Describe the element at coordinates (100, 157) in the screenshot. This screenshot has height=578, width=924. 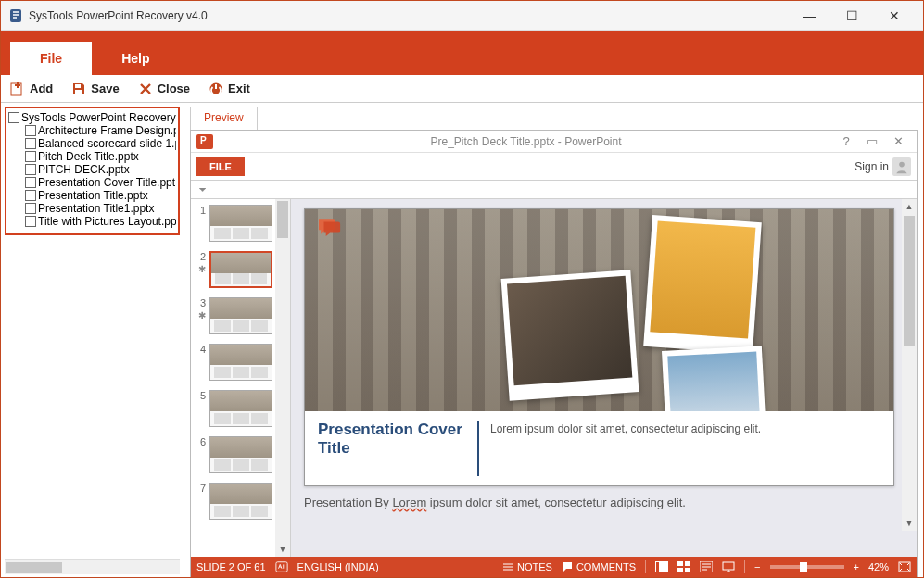
I see `tree-item: Pitch Deck Title.pptx` at that location.